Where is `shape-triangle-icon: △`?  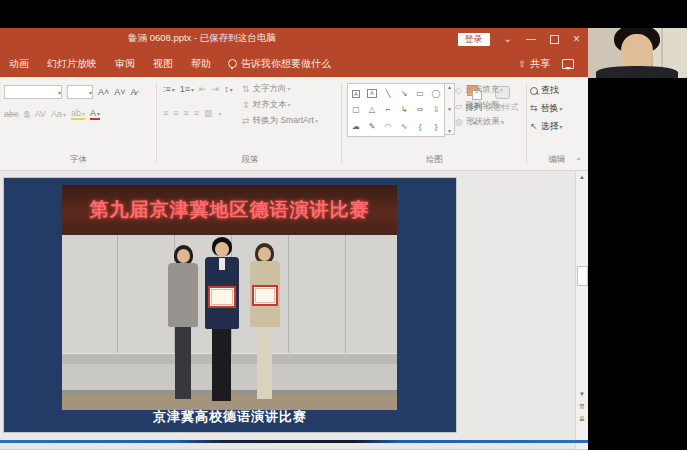 shape-triangle-icon: △ is located at coordinates (372, 110).